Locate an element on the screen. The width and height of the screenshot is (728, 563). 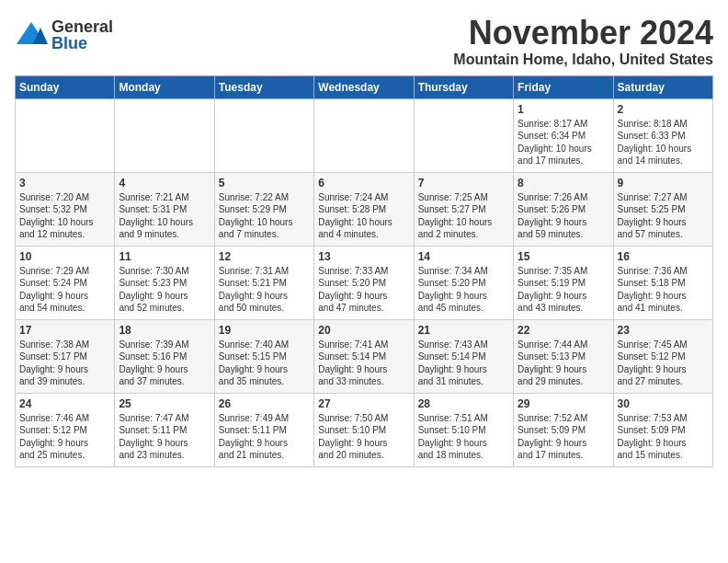
day-info: Sunrise: 7:38 AM Sunset: 5:17 PM Dayligh… is located at coordinates (64, 363).